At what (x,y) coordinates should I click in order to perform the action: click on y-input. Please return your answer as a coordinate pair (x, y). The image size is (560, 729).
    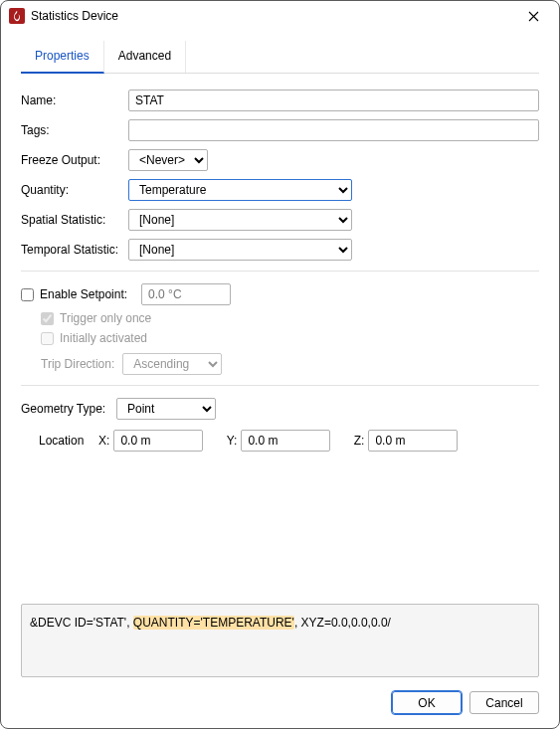
    Looking at the image, I should click on (285, 441).